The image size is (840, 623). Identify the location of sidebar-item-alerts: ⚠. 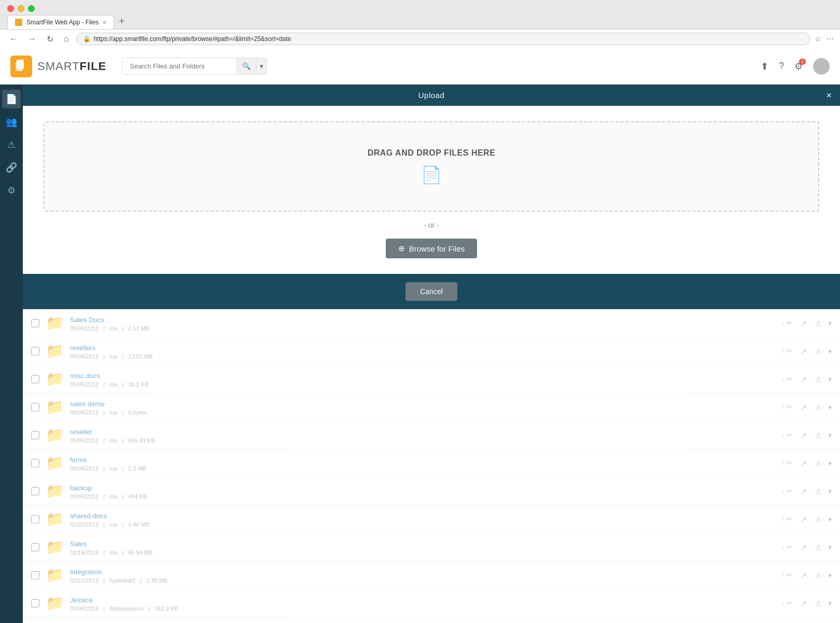
(11, 145).